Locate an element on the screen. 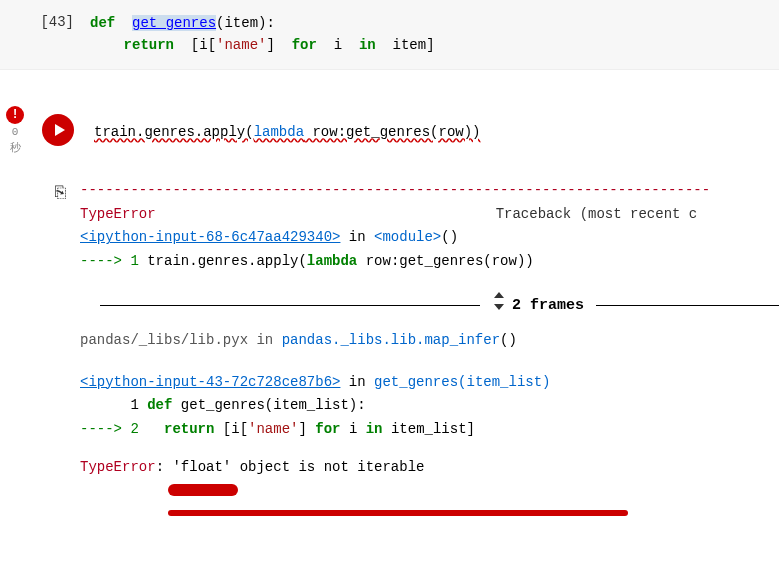  prompt-number: [43] is located at coordinates (57, 22).